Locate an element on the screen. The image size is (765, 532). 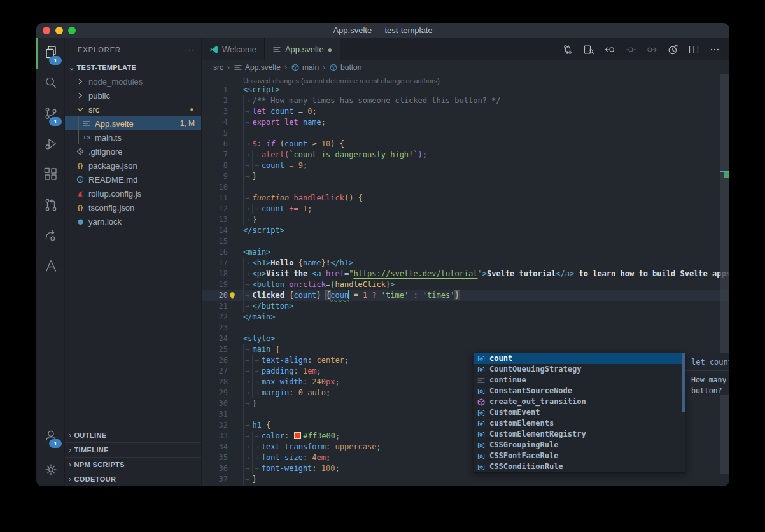
explorer-more-actions-icon: ··· is located at coordinates (190, 50).